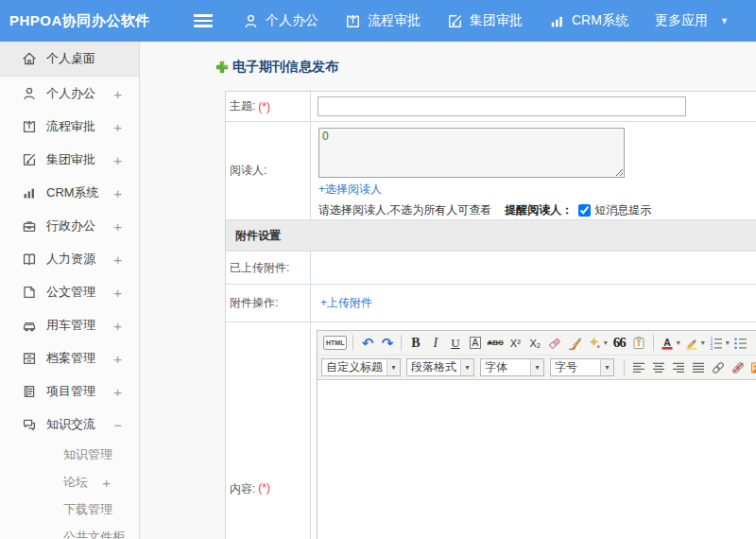  Describe the element at coordinates (335, 343) in the screenshot. I see `html-source-button: HTML` at that location.